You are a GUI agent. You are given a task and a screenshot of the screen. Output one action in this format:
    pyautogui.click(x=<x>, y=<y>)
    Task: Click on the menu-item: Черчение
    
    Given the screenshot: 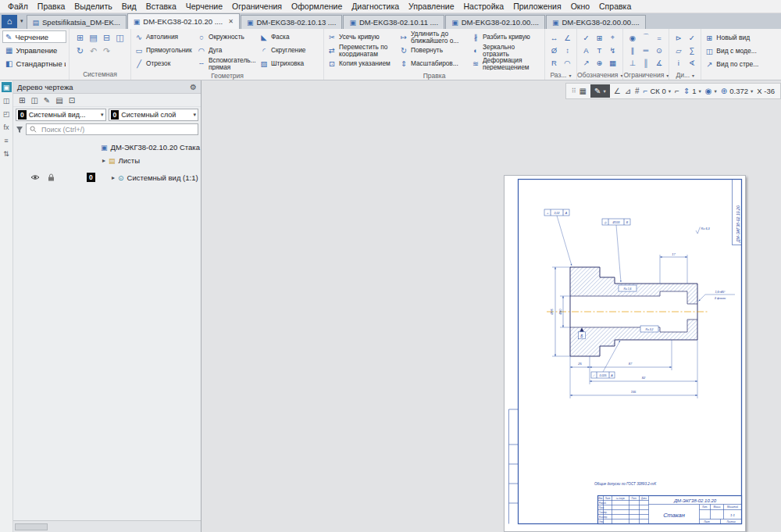 What is the action you would take?
    pyautogui.click(x=205, y=6)
    